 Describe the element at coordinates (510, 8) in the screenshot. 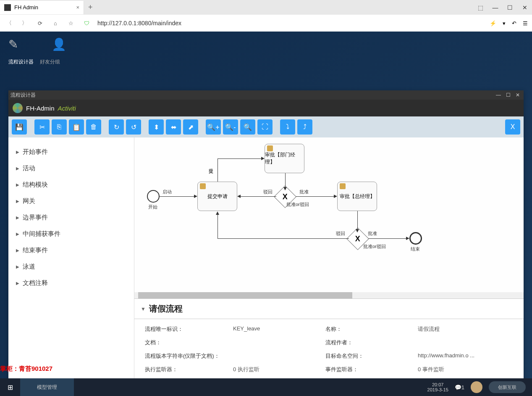

I see `window-maximize-icon: ☐` at that location.